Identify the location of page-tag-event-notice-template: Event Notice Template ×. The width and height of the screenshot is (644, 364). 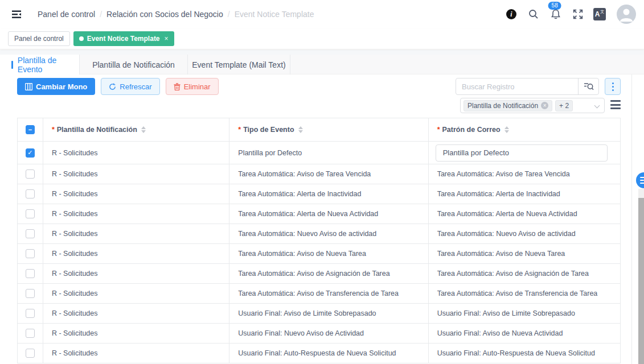
(124, 39).